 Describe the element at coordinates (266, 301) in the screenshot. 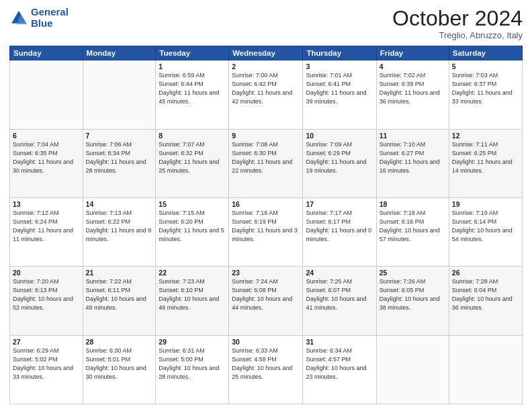

I see `table-row: 23Sunrise: 7:24 AM Sunset: 6:08 PM Dayli…` at that location.